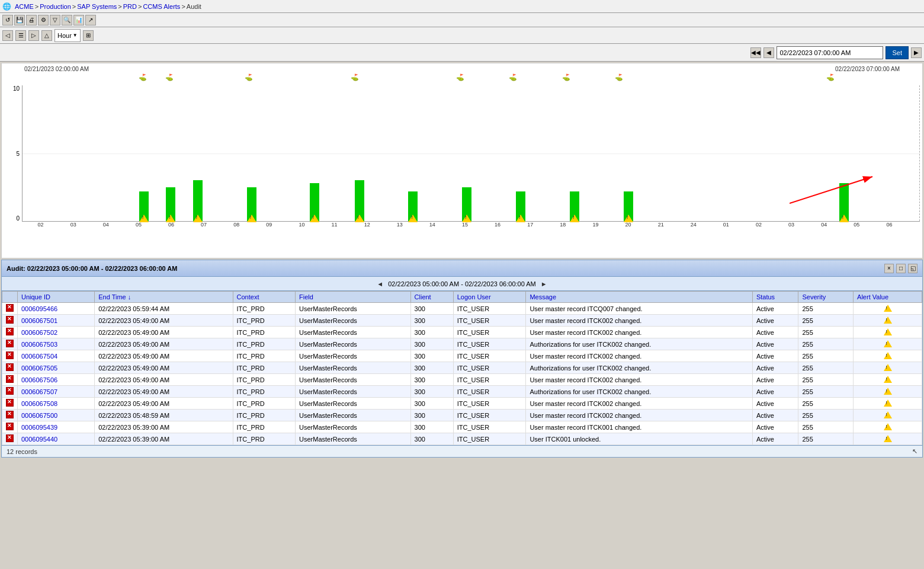  I want to click on table-row: ✕000606750102/22/2023 05:49:00 AMITC_PRD…, so click(462, 321).